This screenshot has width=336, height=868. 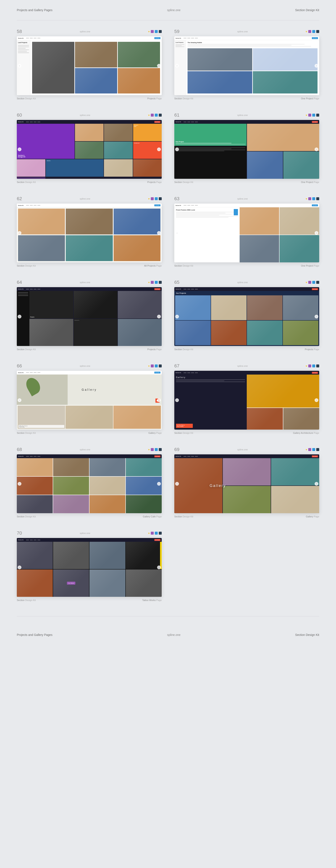 I want to click on works-overlay: Our Works, so click(x=71, y=583).